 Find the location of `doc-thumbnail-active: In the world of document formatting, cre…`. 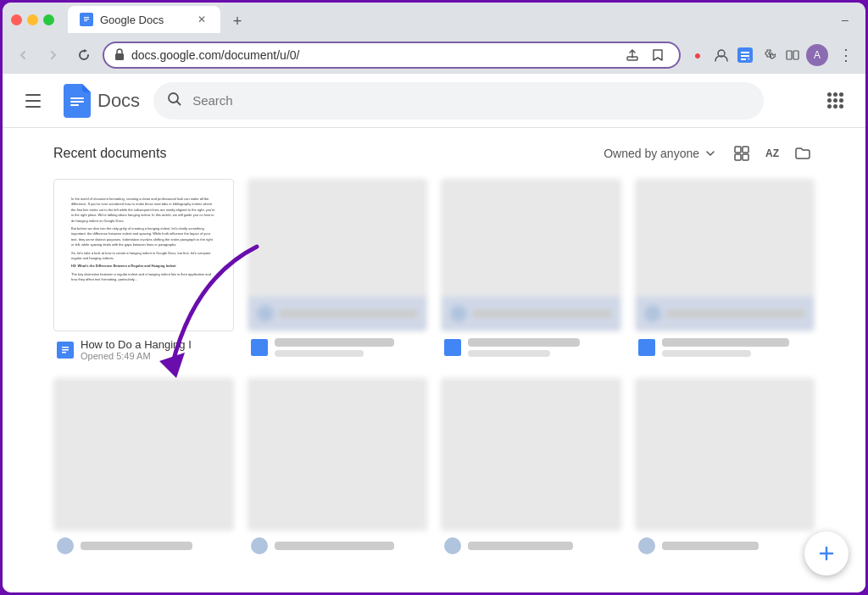

doc-thumbnail-active: In the world of document formatting, cre… is located at coordinates (144, 255).